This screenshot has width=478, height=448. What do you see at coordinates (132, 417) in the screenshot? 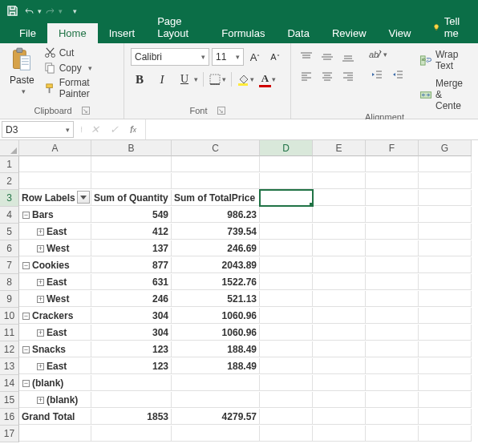
I see `cell: 1853` at bounding box center [132, 417].